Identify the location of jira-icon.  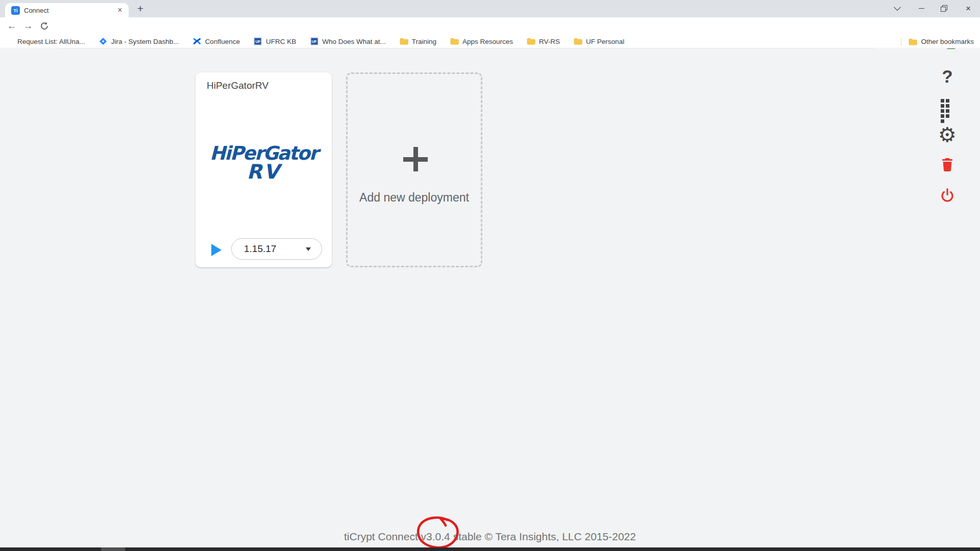
(103, 42).